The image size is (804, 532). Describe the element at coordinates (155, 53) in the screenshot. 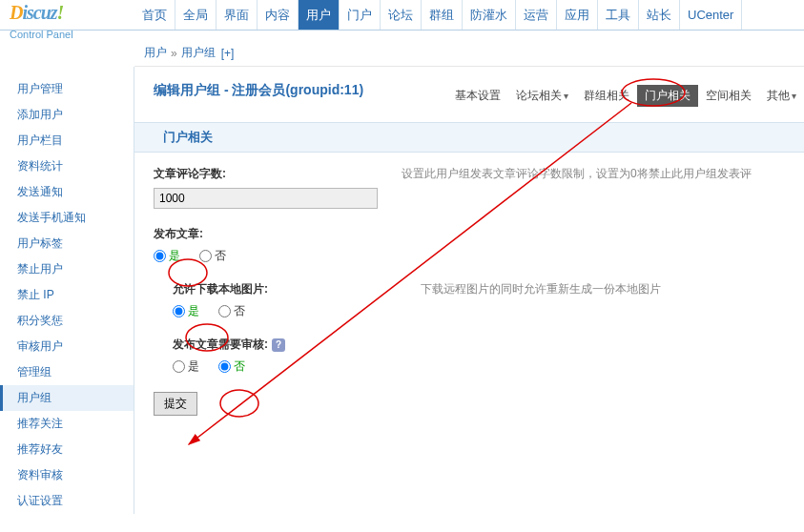

I see `breadcrumb-user: 用户` at that location.